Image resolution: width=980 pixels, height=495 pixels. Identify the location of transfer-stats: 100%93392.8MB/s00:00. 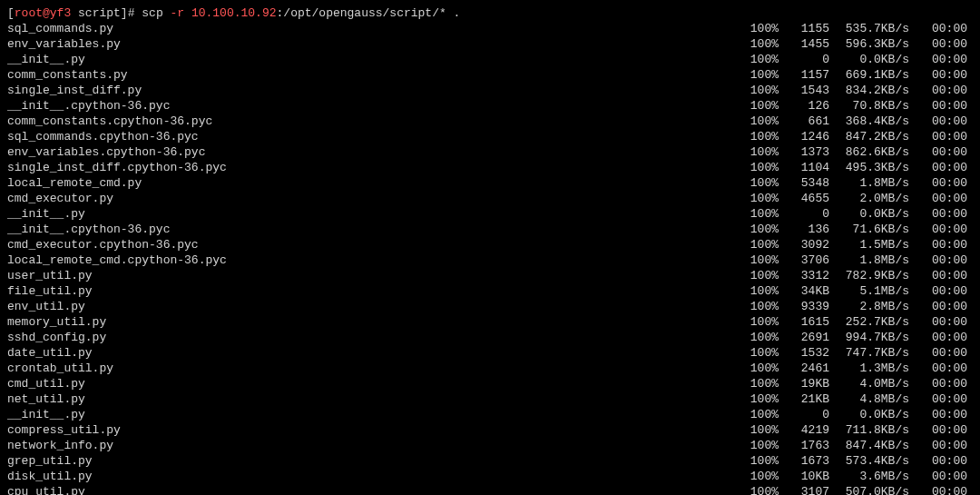
(856, 307).